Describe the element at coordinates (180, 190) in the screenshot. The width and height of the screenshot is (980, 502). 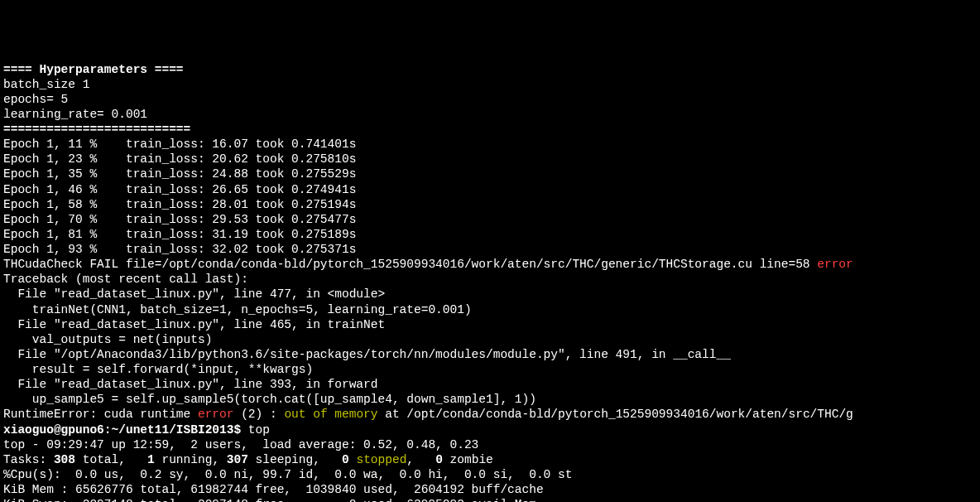
I see `epoch-line: Epoch 1, 46 % train_loss: 26.65 took 0.2…` at that location.